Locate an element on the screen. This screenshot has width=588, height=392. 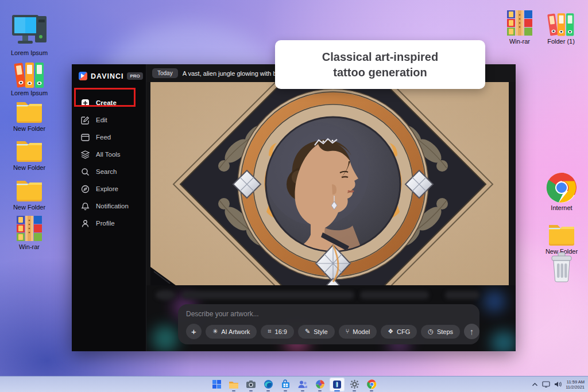
sidebar-item-profile: Profile is located at coordinates (109, 223).